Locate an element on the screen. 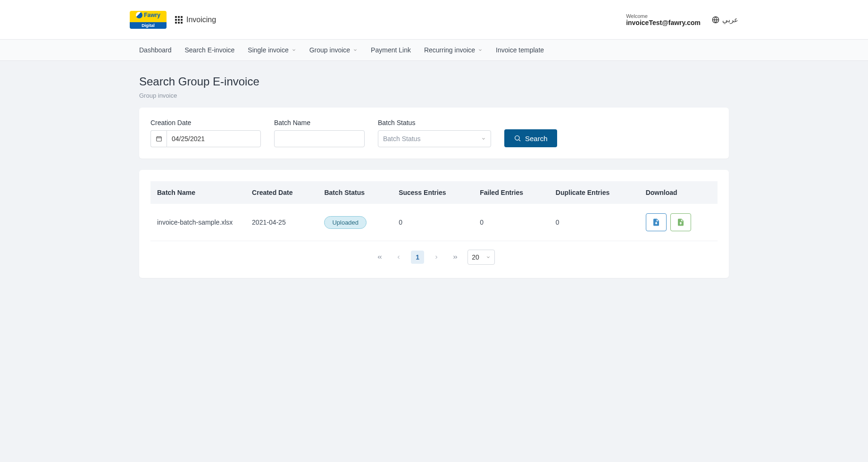 The image size is (868, 462). nav-item-search-e-invoice: Search E-invoice is located at coordinates (210, 50).